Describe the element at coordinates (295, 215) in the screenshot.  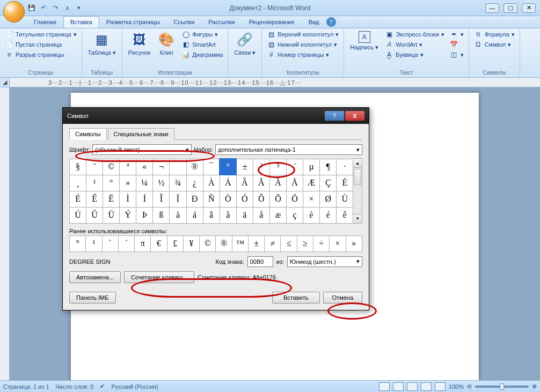
I see `symbol-cell: ç` at that location.